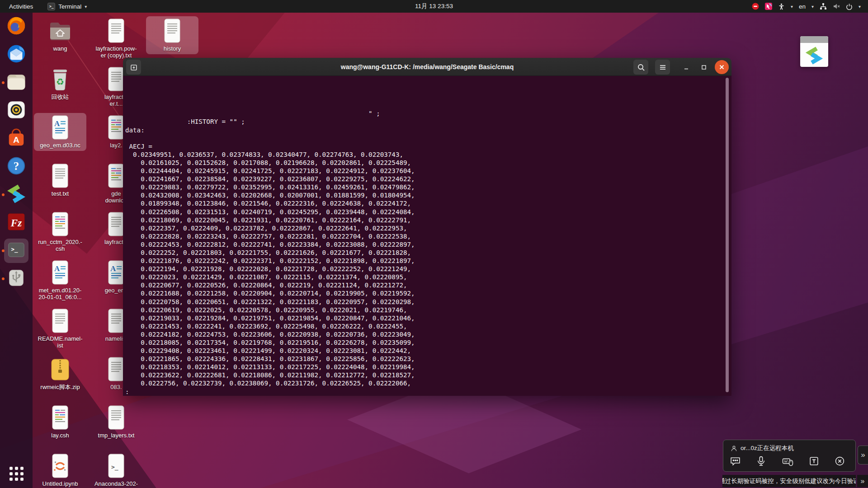  What do you see at coordinates (641, 67) in the screenshot?
I see `search-icon` at bounding box center [641, 67].